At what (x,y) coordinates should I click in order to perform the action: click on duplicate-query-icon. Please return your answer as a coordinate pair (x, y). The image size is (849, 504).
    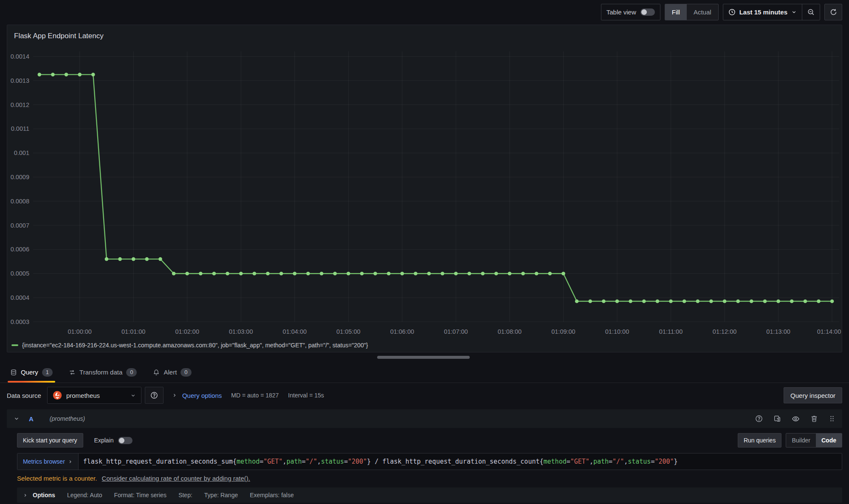
    Looking at the image, I should click on (777, 419).